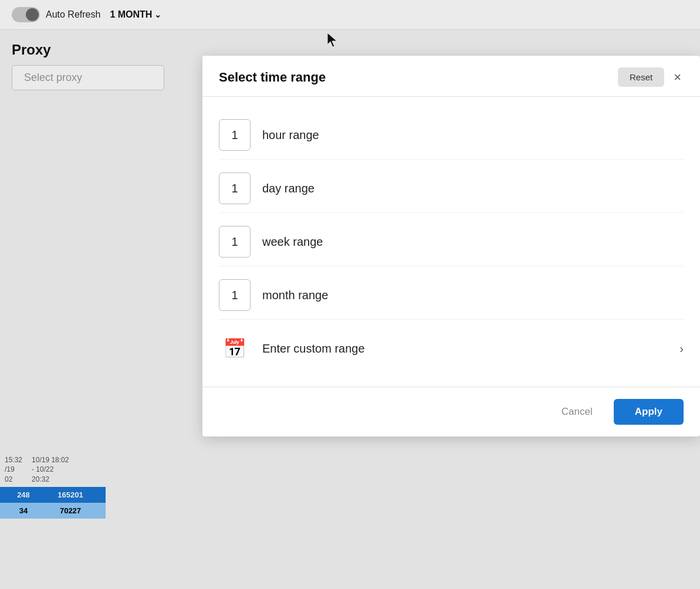  I want to click on custom-range-label: Enter custom range, so click(465, 348).